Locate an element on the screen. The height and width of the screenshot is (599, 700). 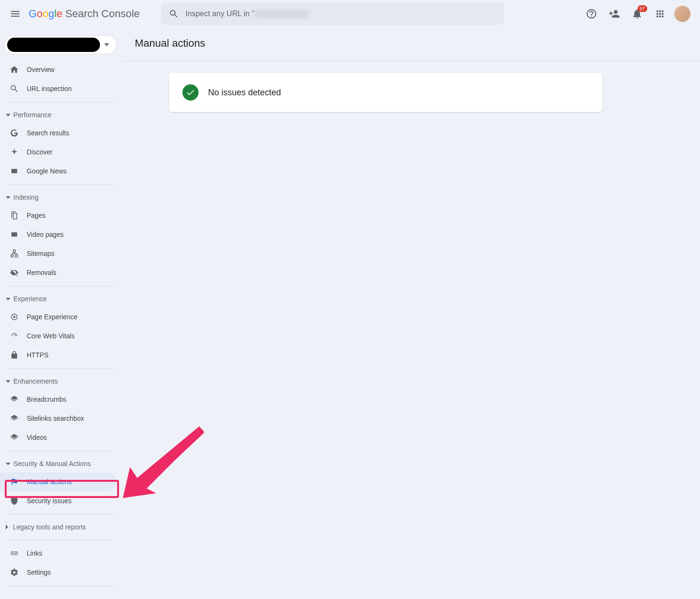
sidebar-item-label: Removals is located at coordinates (41, 273).